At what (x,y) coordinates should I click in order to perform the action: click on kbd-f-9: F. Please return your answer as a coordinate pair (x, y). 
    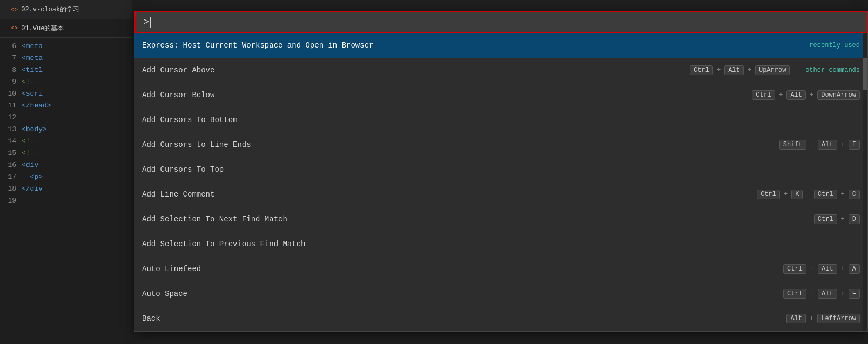
    Looking at the image, I should click on (854, 294).